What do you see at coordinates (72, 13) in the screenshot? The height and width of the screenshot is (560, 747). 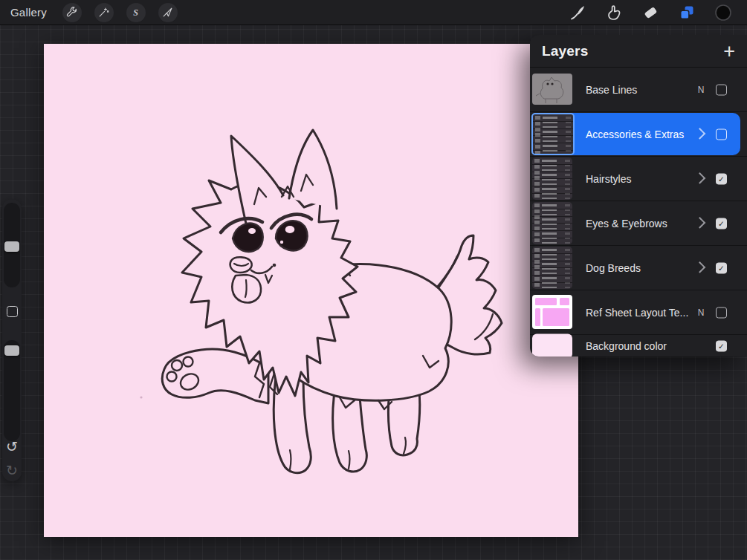 I see `actions-wrench-button` at bounding box center [72, 13].